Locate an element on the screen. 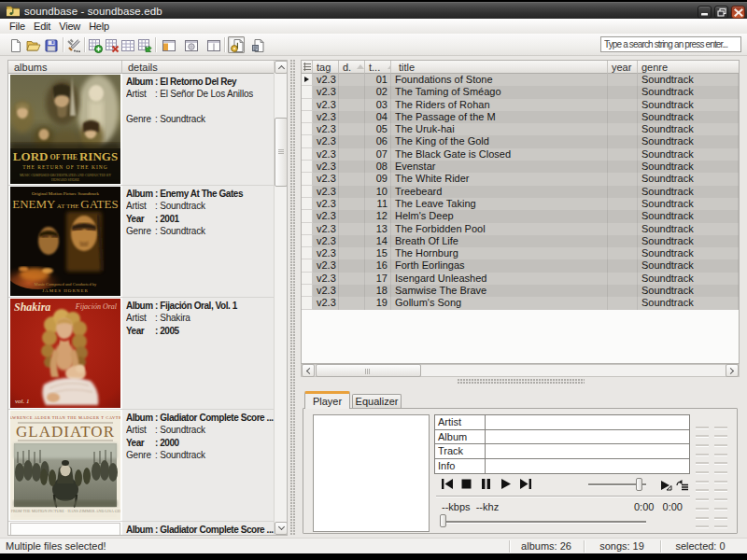 This screenshot has width=747, height=560. album-row: LAWRENCE ALDER THAN THE MADGER T CAVTRE … is located at coordinates (142, 466).